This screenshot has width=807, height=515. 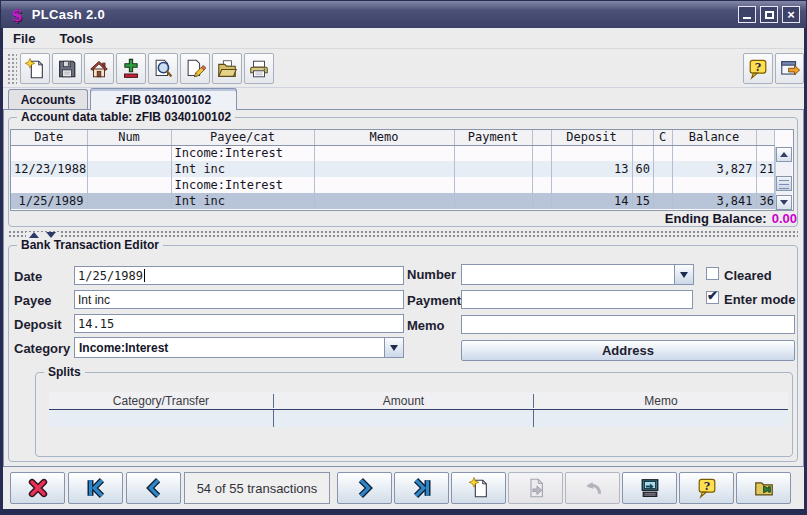 I want to click on cell-date, so click(x=49, y=153).